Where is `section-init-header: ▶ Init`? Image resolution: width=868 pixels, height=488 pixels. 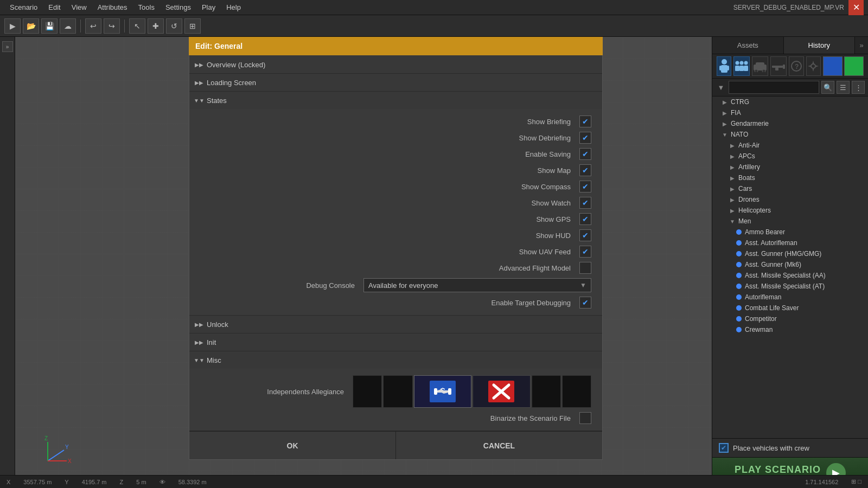 section-init-header: ▶ Init is located at coordinates (396, 342).